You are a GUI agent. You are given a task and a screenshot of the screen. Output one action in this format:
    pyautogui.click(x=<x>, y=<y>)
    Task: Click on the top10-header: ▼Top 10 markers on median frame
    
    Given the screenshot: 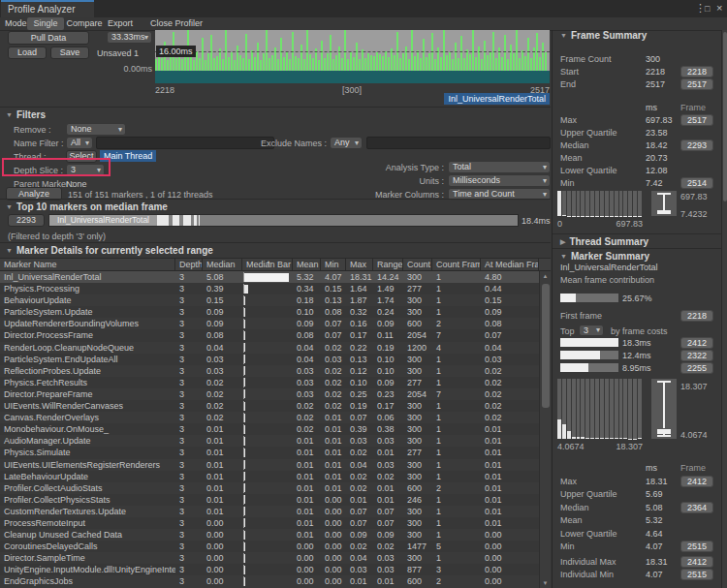 What is the action you would take?
    pyautogui.click(x=87, y=207)
    